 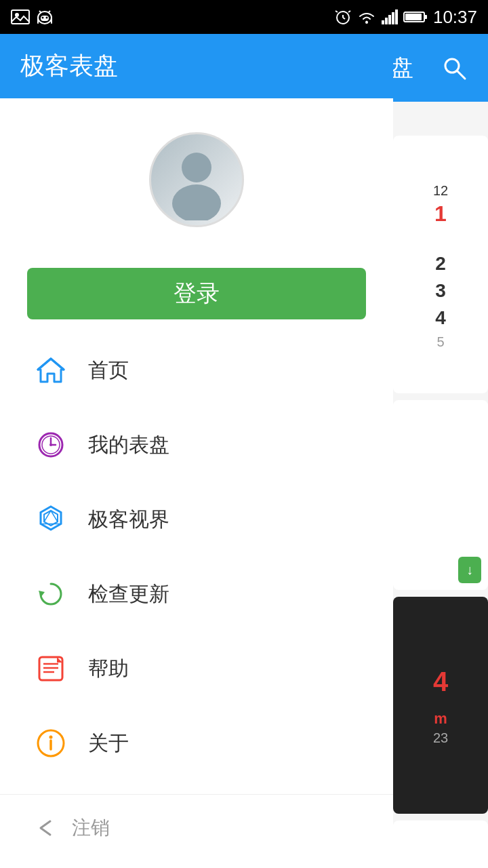 I want to click on login-button: 登录, so click(x=197, y=294).